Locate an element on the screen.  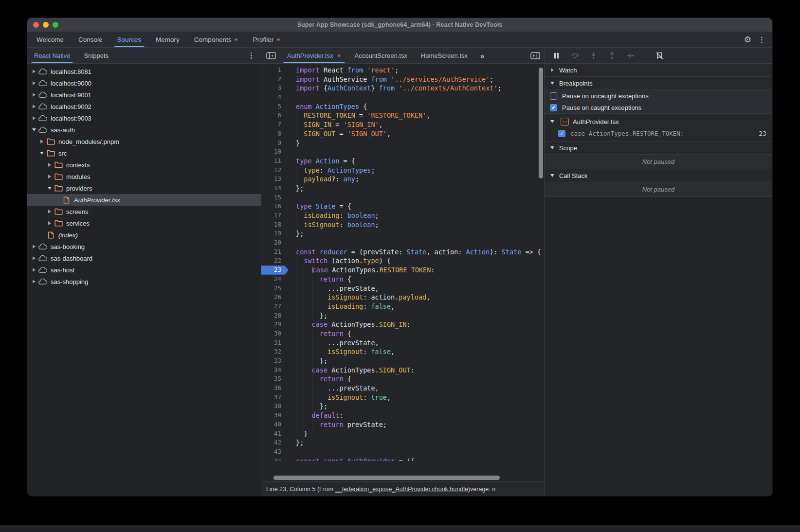
h-scrollbar-thumb is located at coordinates (386, 478).